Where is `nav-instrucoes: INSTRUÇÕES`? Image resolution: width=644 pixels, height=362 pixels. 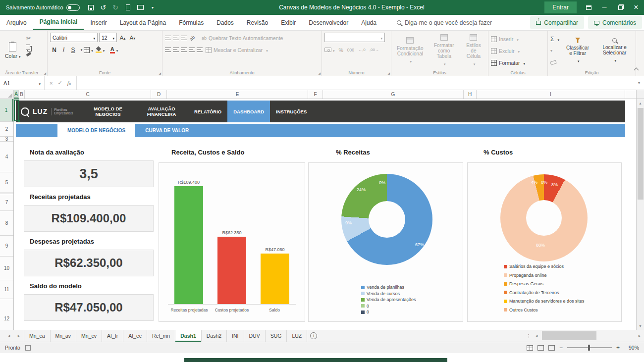
nav-instrucoes: INSTRUÇÕES is located at coordinates (291, 111).